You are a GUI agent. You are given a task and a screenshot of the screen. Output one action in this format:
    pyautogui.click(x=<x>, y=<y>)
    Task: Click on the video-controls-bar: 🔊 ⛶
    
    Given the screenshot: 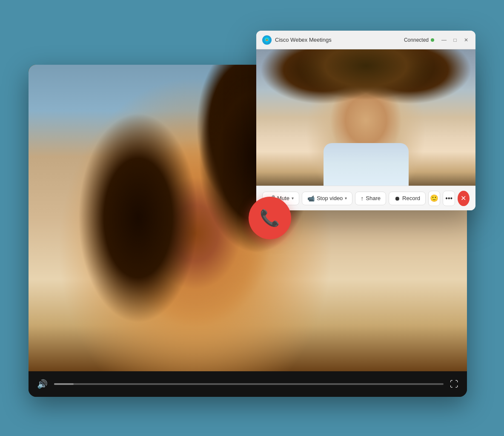 What is the action you would take?
    pyautogui.click(x=248, y=384)
    